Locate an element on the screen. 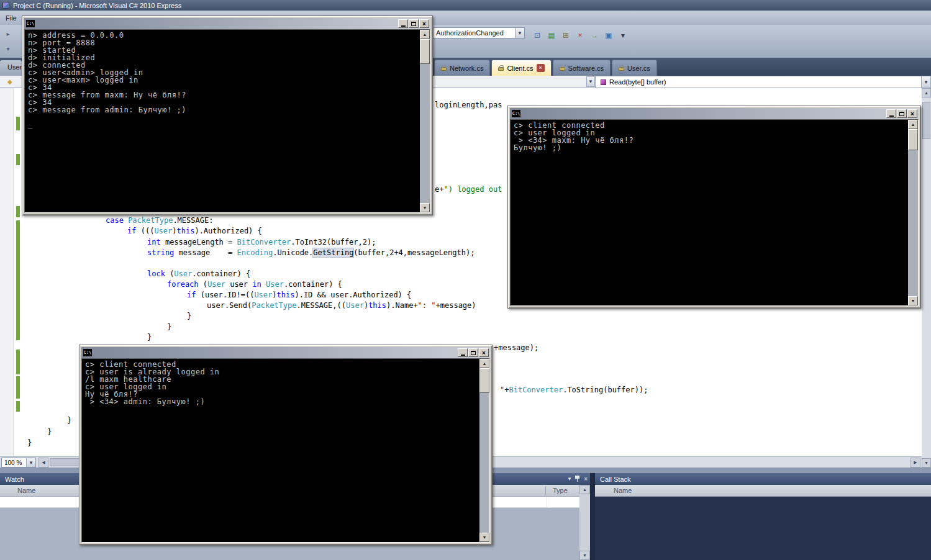  callstack-panel-title: Call Stack is located at coordinates (615, 479).